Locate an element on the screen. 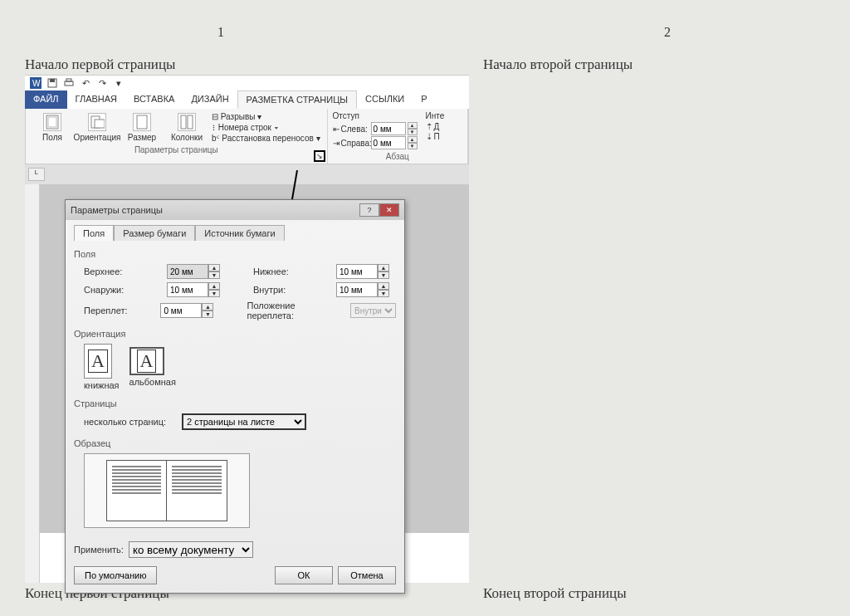  dialog-title: Параметры страницы is located at coordinates (116, 210).